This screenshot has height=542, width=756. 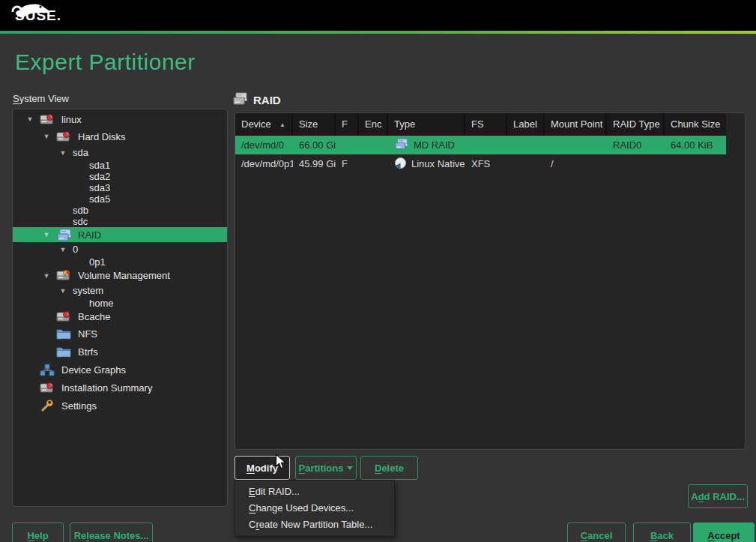 I want to click on cell-device: /dev/md/0p1, so click(x=264, y=163).